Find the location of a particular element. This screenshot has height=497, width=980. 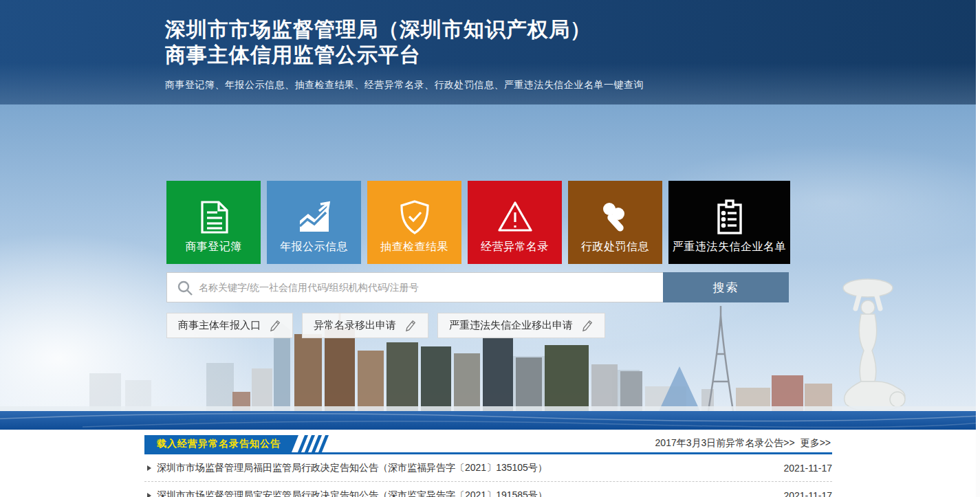

quick-links: 商事主体年报入口 异常名录移出申请 严重违法失信企业移出申请 is located at coordinates (386, 326).